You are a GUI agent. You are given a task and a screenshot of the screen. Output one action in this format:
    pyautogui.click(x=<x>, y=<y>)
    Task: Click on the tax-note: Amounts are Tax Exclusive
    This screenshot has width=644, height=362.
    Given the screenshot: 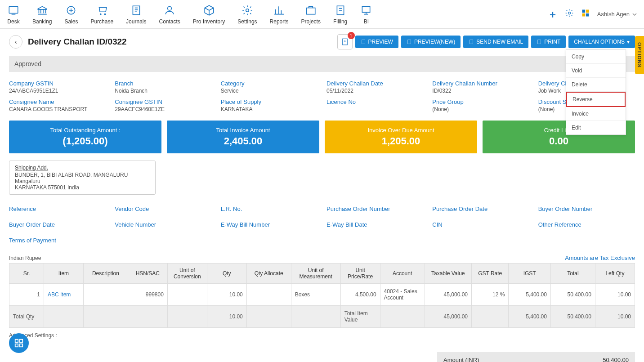 What is the action you would take?
    pyautogui.click(x=600, y=258)
    